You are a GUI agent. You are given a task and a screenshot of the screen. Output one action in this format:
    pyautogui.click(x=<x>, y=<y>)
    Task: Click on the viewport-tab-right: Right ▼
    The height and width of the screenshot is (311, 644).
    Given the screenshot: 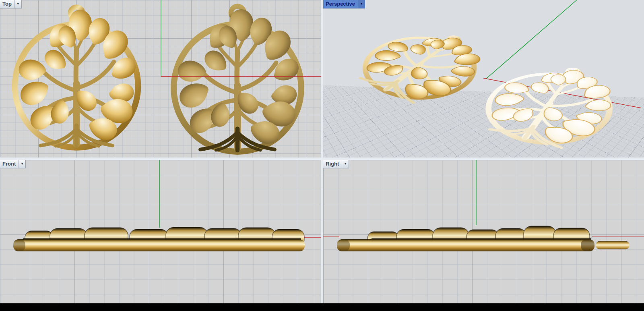 What is the action you would take?
    pyautogui.click(x=336, y=164)
    